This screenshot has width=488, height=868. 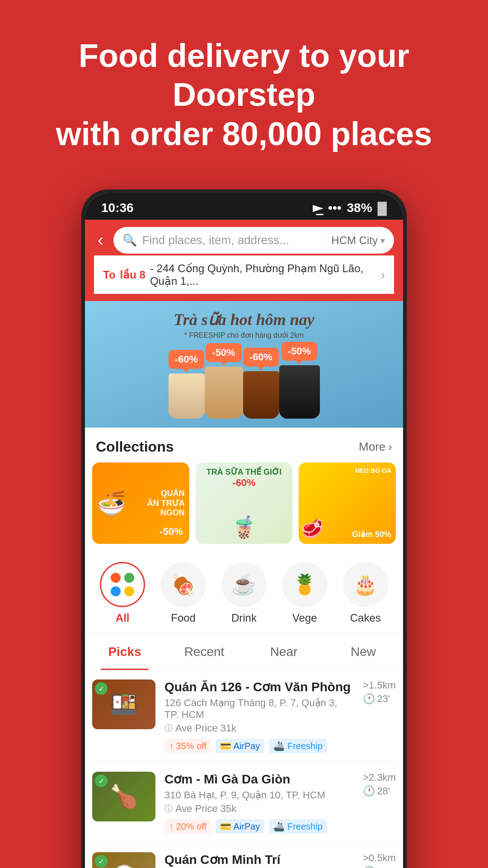 What do you see at coordinates (369, 699) in the screenshot?
I see `clock-icon-1: 🕐` at bounding box center [369, 699].